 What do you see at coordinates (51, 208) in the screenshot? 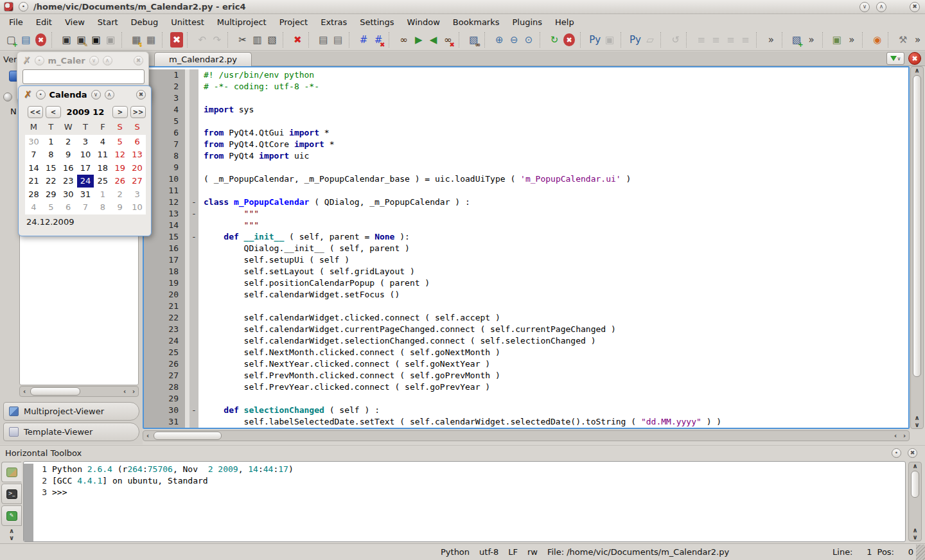
I see `calendar-day: 5` at bounding box center [51, 208].